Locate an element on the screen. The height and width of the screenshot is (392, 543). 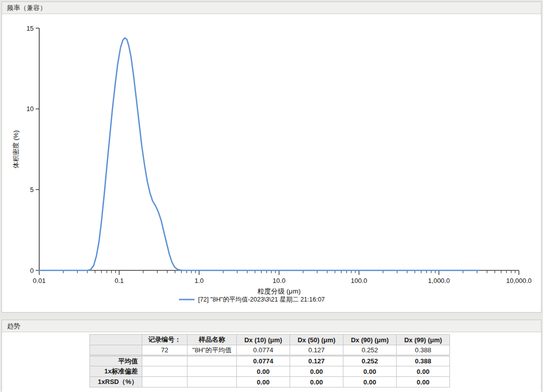
trend-column-header: Dx (99) (μm) is located at coordinates (423, 340).